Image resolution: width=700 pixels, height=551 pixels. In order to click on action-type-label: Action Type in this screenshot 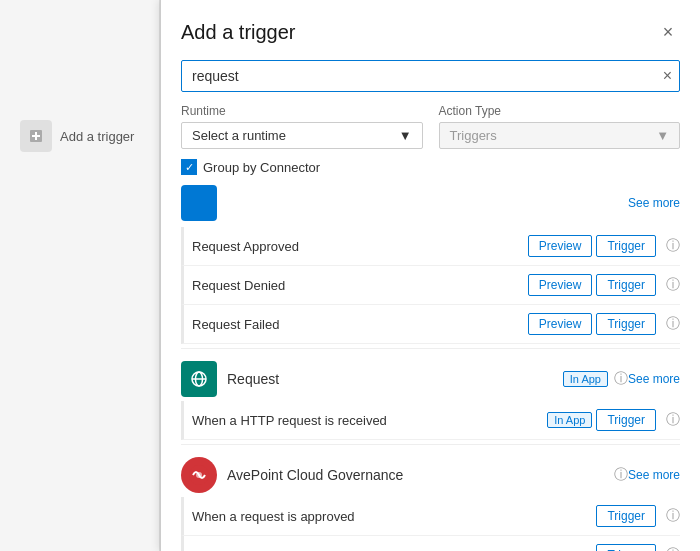, I will do `click(560, 111)`.